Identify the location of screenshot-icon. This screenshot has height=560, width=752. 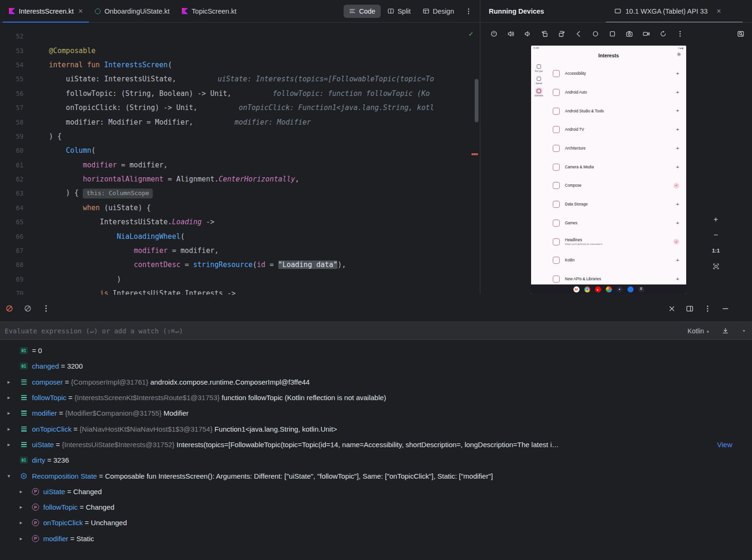
(629, 34).